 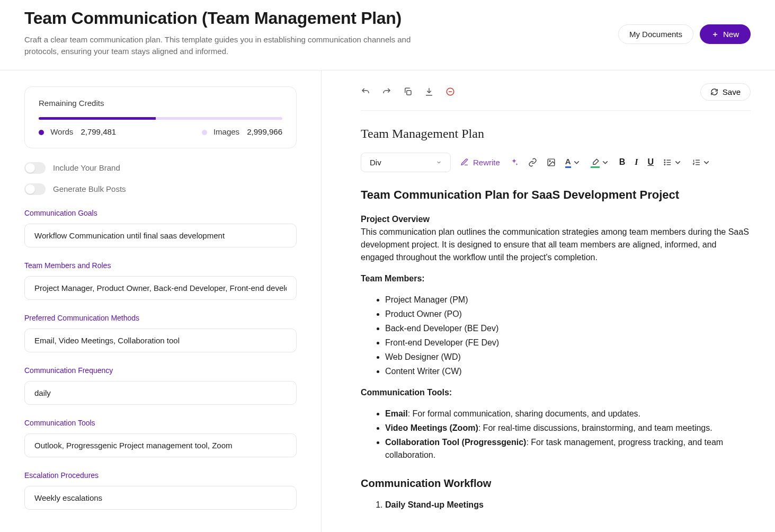 I want to click on list-item: Project Manager (PM), so click(x=568, y=300).